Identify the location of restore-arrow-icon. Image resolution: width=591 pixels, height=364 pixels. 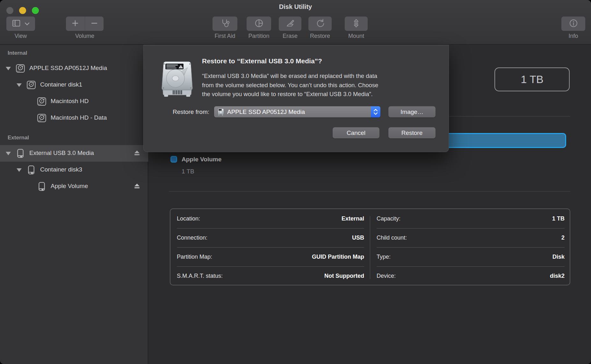
(320, 24).